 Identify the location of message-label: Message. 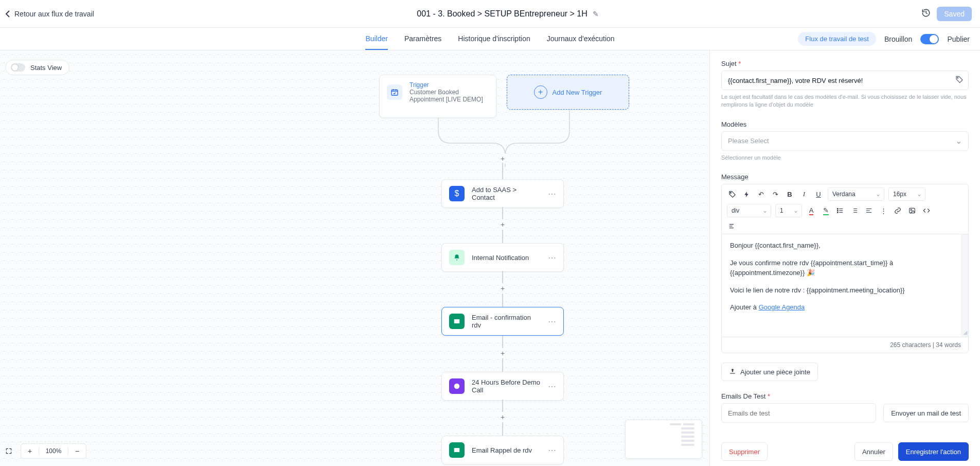
(845, 177).